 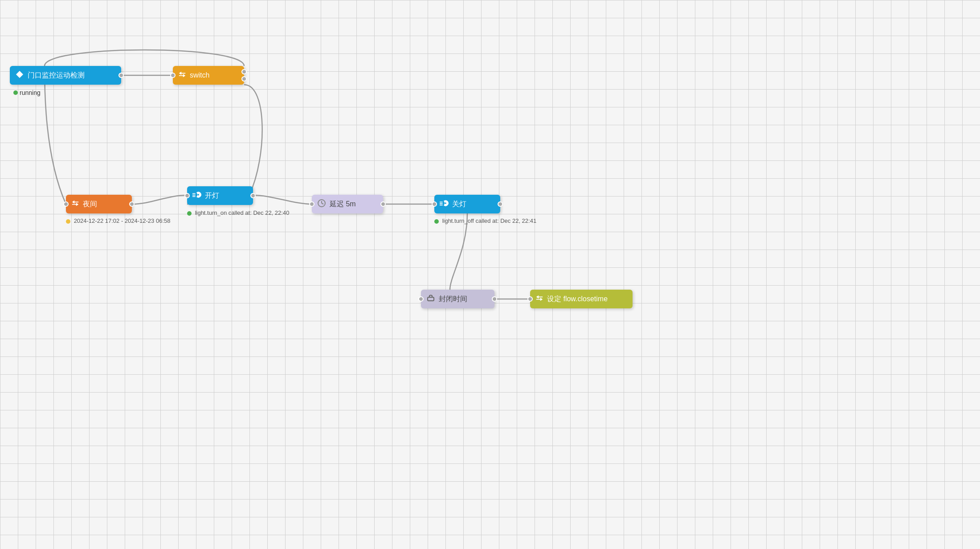 I want to click on conn-turnoff-closetime, so click(x=459, y=251).